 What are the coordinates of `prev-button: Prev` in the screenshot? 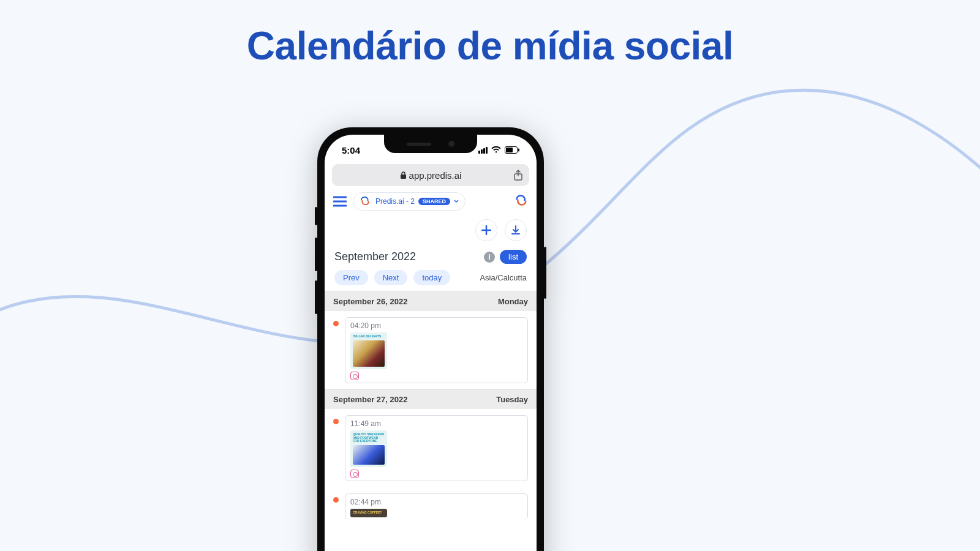 It's located at (352, 278).